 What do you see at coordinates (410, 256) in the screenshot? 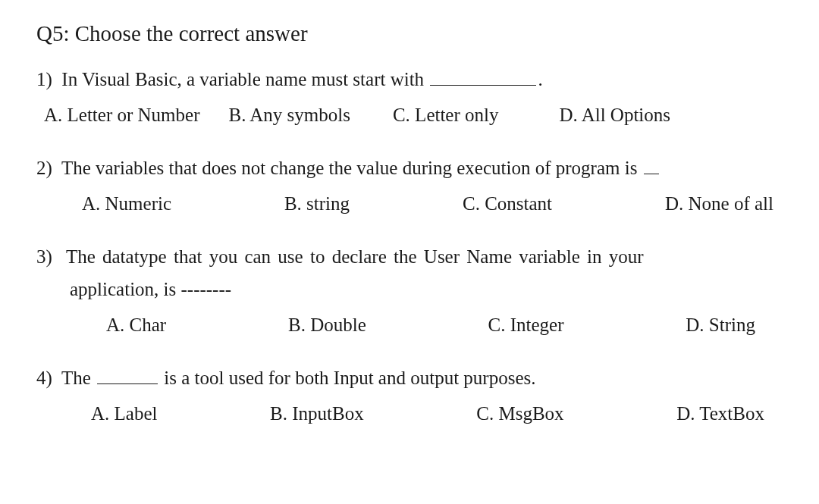
I see `question-3-text: 3) The datatype that you can use to decl…` at bounding box center [410, 256].